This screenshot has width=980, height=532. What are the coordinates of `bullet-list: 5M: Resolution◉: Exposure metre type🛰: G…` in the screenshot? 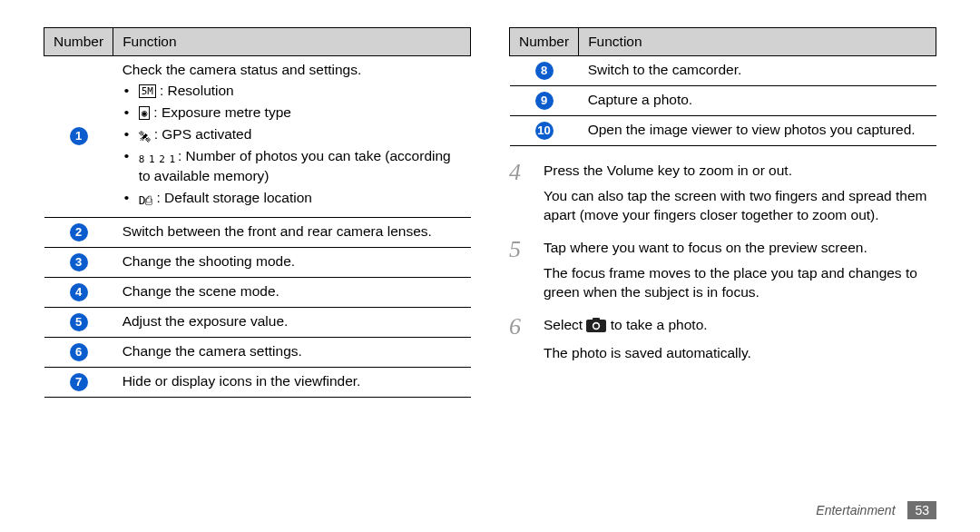 It's located at (292, 145).